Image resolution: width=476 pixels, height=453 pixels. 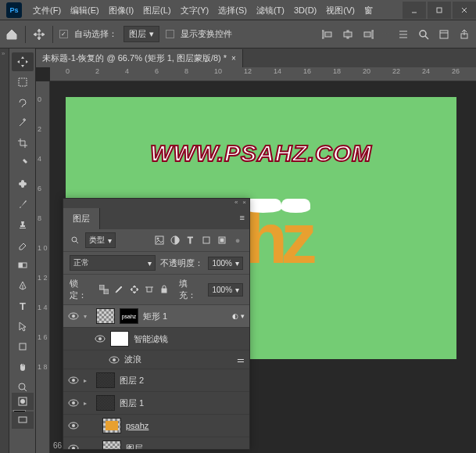 What do you see at coordinates (238, 240) in the screenshot?
I see `filter-toggle-icon: ●` at bounding box center [238, 240].